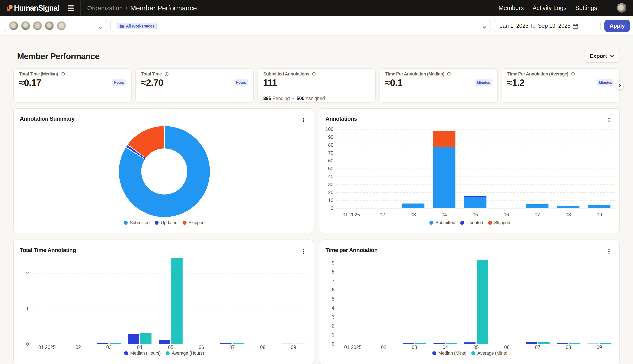 This screenshot has height=364, width=633. What do you see at coordinates (331, 137) in the screenshot?
I see `svg-text: 90` at bounding box center [331, 137].